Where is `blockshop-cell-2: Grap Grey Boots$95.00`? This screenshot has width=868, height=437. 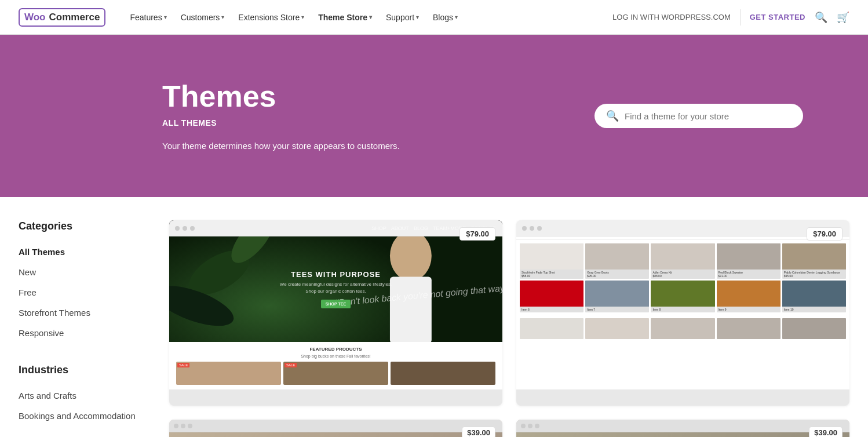 blockshop-cell-2: Grap Grey Boots$95.00 is located at coordinates (617, 261).